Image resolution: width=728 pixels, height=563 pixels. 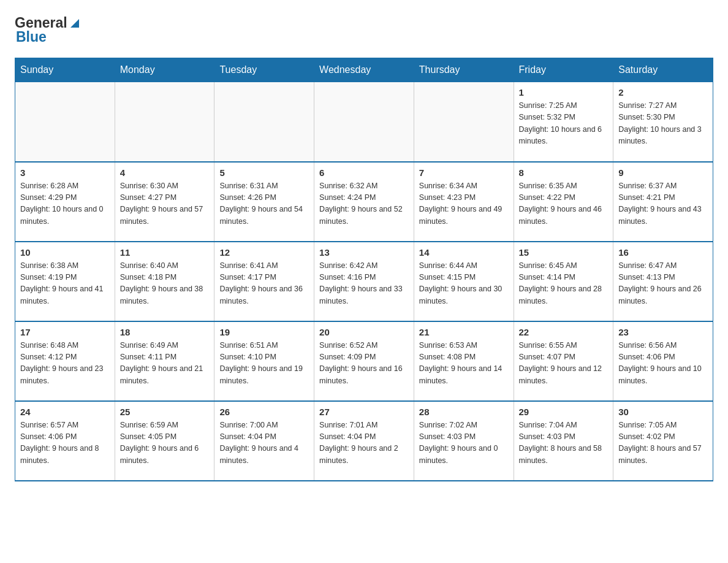 What do you see at coordinates (564, 253) in the screenshot?
I see `day-number: 15` at bounding box center [564, 253].